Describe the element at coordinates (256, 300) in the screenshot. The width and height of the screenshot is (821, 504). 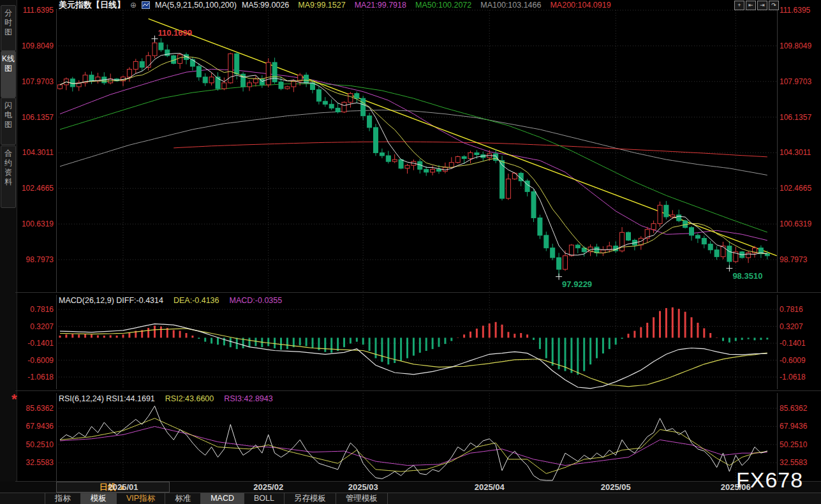
I see `indicator-value-label: MACD:-0.0355` at that location.